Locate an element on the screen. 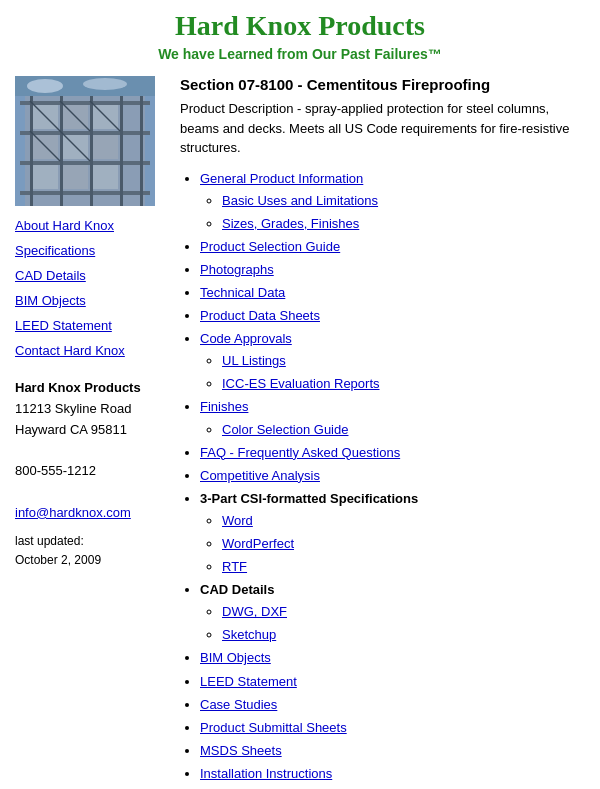 The height and width of the screenshot is (789, 600). sub-list: Basic Uses and LimitationsSizes, Grades,… is located at coordinates (392, 212).